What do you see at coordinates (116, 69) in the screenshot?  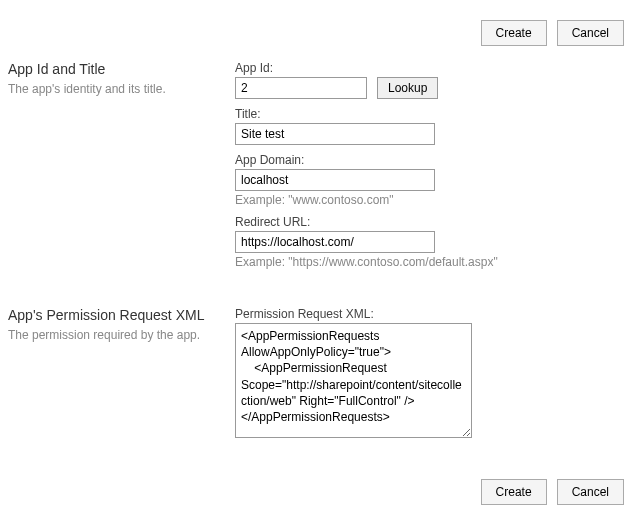 I see `section-title: App Id and Title` at bounding box center [116, 69].